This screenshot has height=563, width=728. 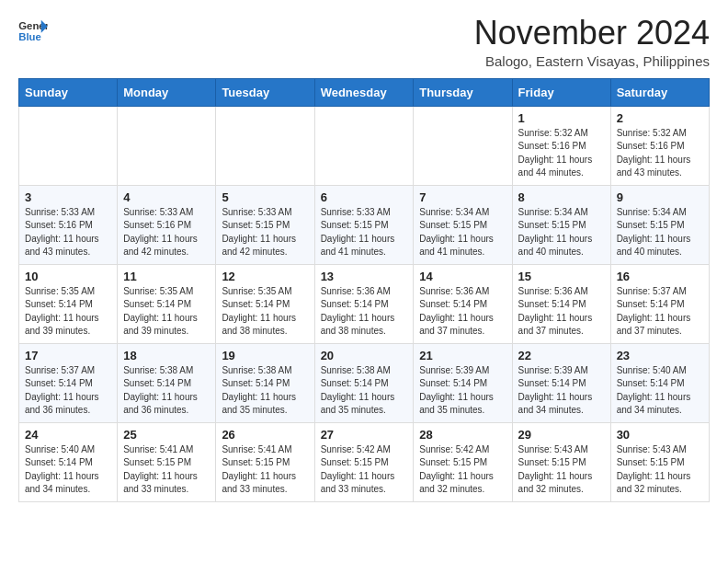 What do you see at coordinates (462, 312) in the screenshot?
I see `day-info: Sunrise: 5:36 AMSunset: 5:14 PMDaylight:…` at bounding box center [462, 312].